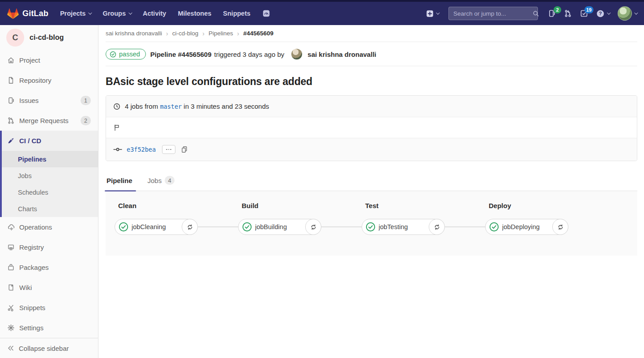 This screenshot has width=644, height=358. I want to click on job-pill-jobbuilding: jobBuilding, so click(280, 227).